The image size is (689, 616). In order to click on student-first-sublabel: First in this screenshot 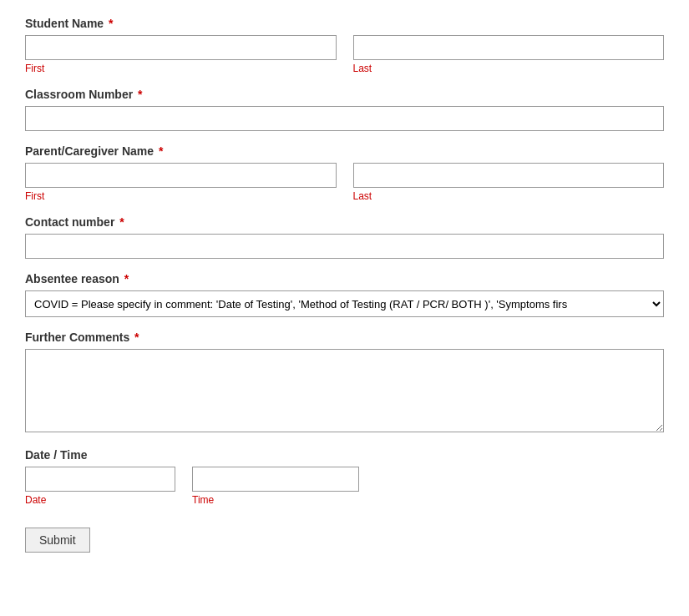, I will do `click(180, 68)`.